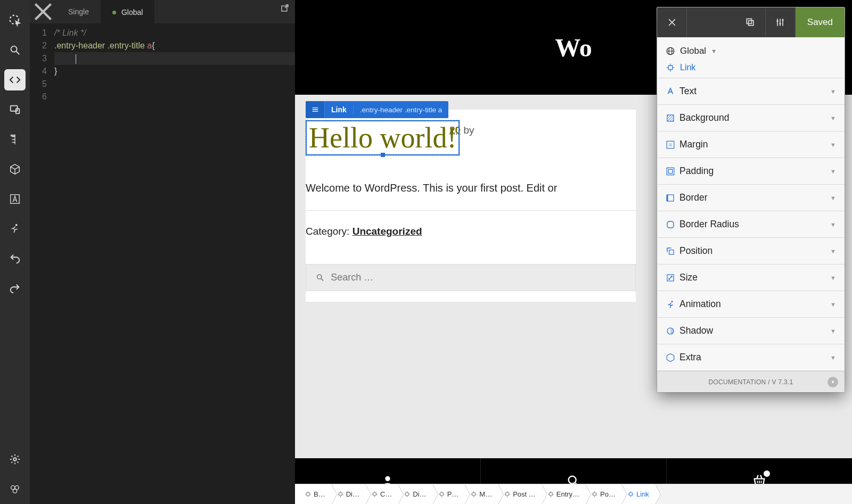  Describe the element at coordinates (755, 331) in the screenshot. I see `section-label: Shadow` at that location.